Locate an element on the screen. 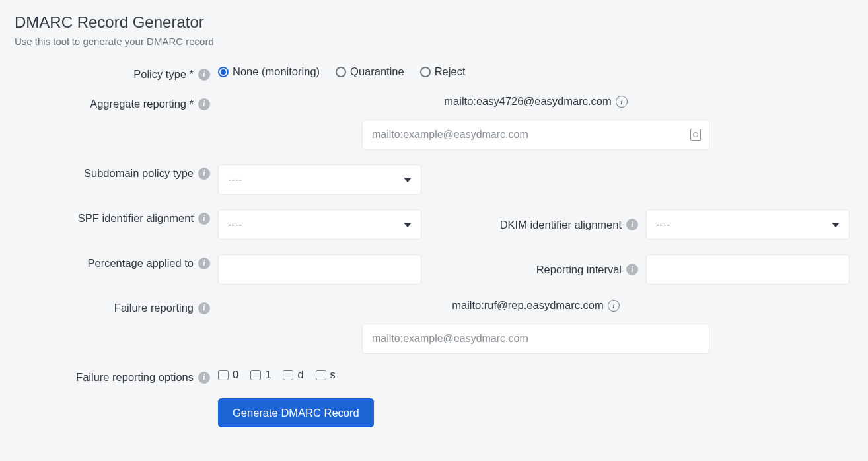 The image size is (868, 461). radio-label: Reject is located at coordinates (451, 71).